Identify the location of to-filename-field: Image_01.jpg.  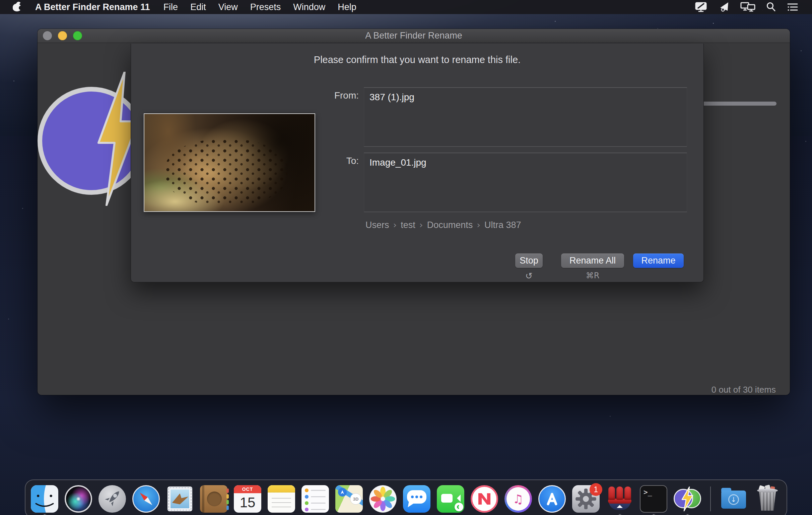
(525, 182).